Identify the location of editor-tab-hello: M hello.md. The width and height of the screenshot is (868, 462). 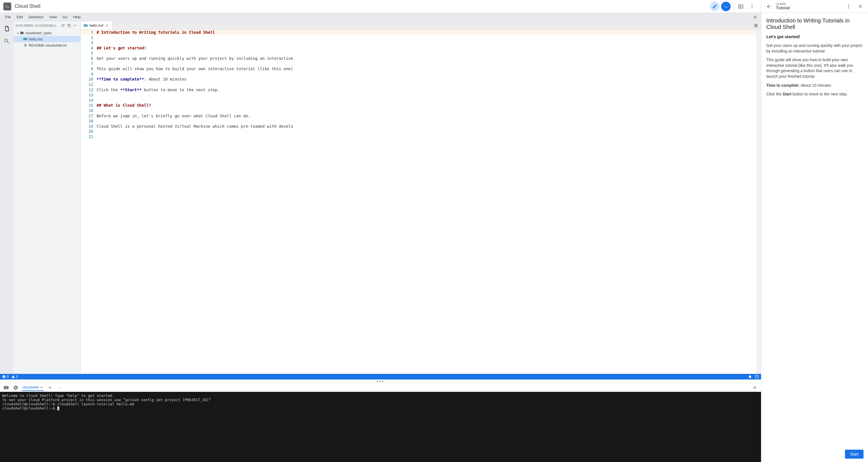
(96, 26).